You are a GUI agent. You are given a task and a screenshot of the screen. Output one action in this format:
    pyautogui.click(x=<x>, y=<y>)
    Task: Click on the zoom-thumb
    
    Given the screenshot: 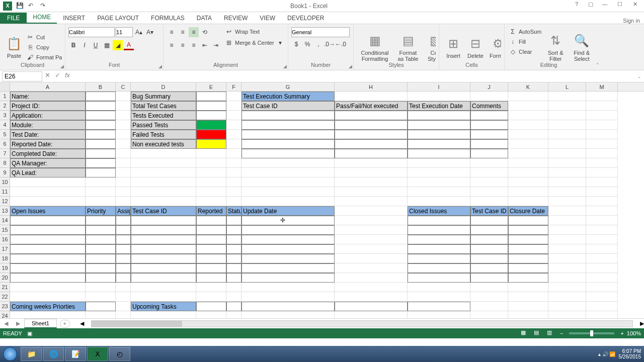 What is the action you would take?
    pyautogui.click(x=592, y=333)
    